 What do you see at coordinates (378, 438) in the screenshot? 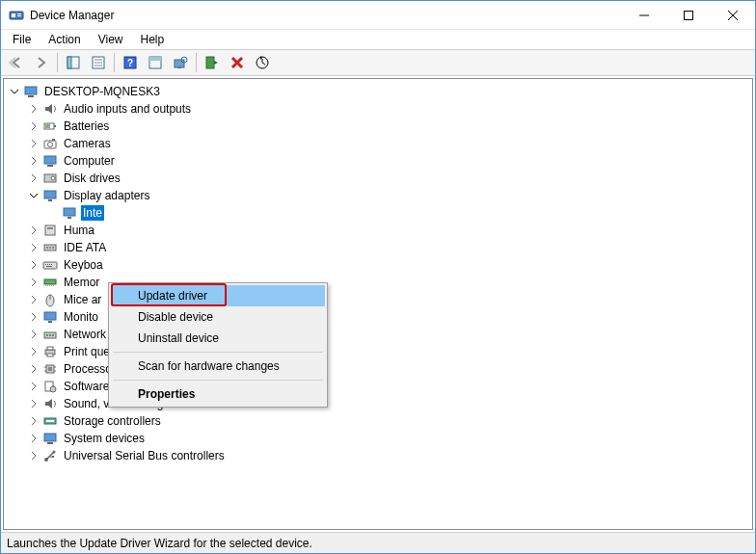
I see `tree-category-node: System devices` at bounding box center [378, 438].